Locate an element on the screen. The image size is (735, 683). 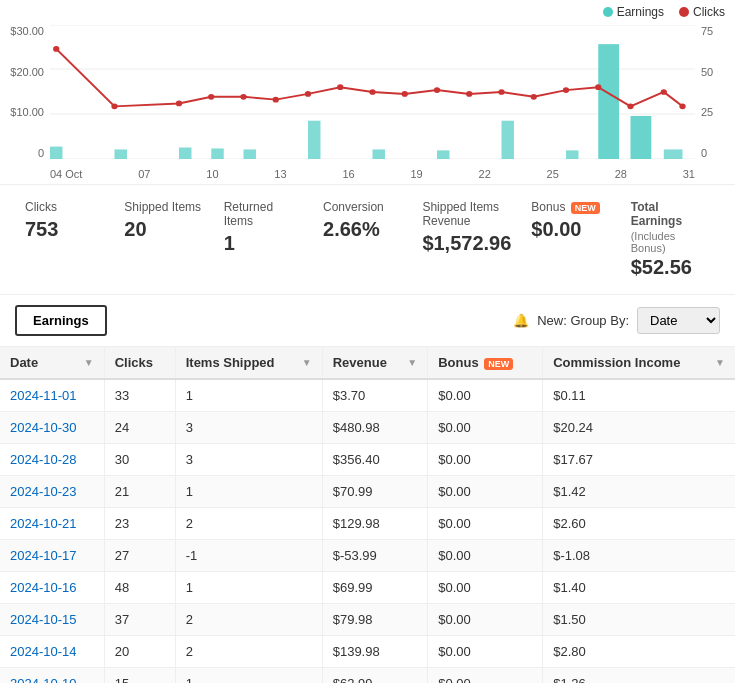
clicks-legend-dot is located at coordinates (684, 12).